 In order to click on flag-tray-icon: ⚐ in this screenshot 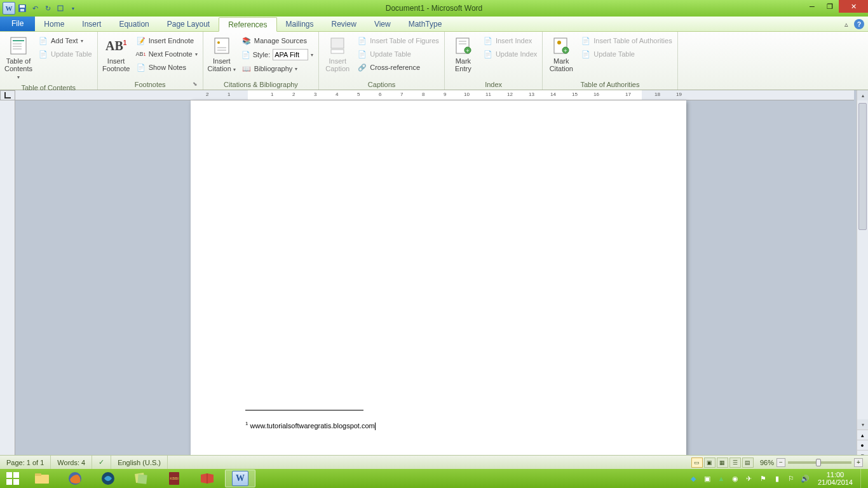, I will do `click(791, 478)`.